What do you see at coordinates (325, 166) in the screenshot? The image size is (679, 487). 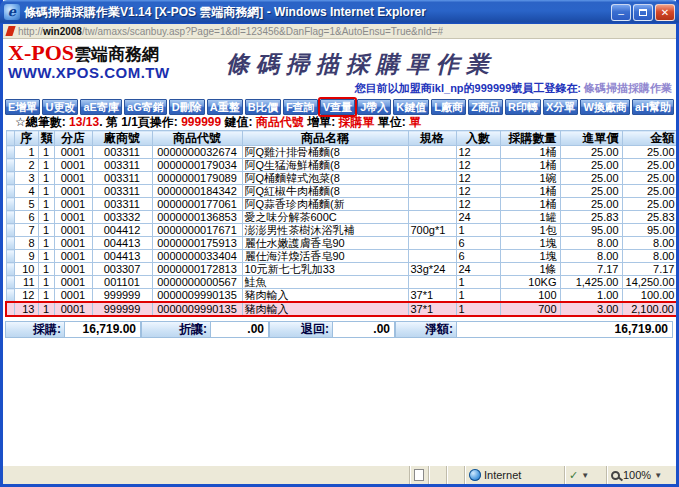 I see `cell: 阿Q生猛海鮮桶麵(8` at bounding box center [325, 166].